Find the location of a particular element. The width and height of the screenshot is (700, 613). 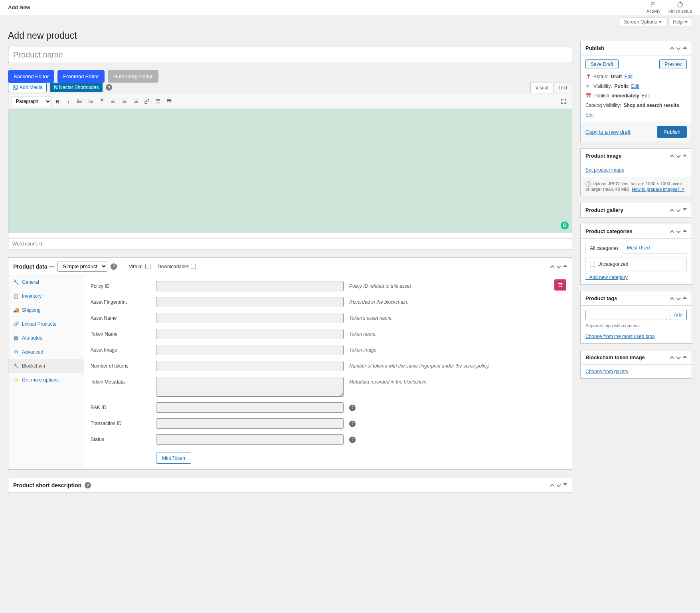

add-new-category-link: + Add new category is located at coordinates (607, 277).